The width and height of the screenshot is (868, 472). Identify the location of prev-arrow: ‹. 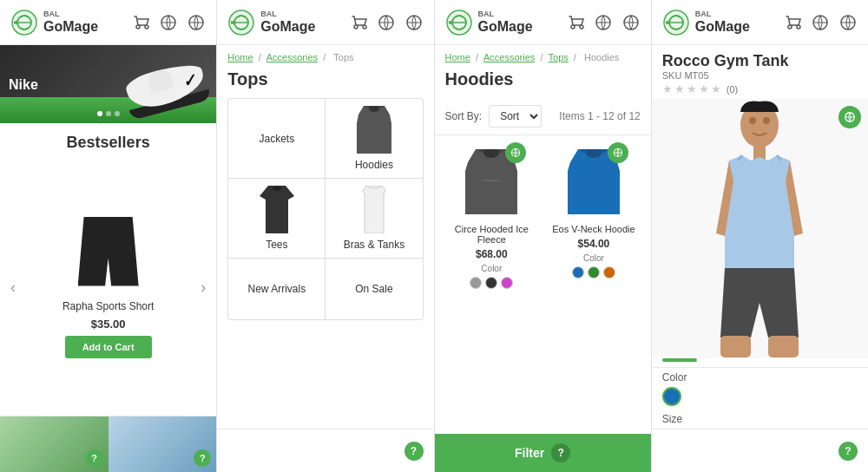
(13, 288).